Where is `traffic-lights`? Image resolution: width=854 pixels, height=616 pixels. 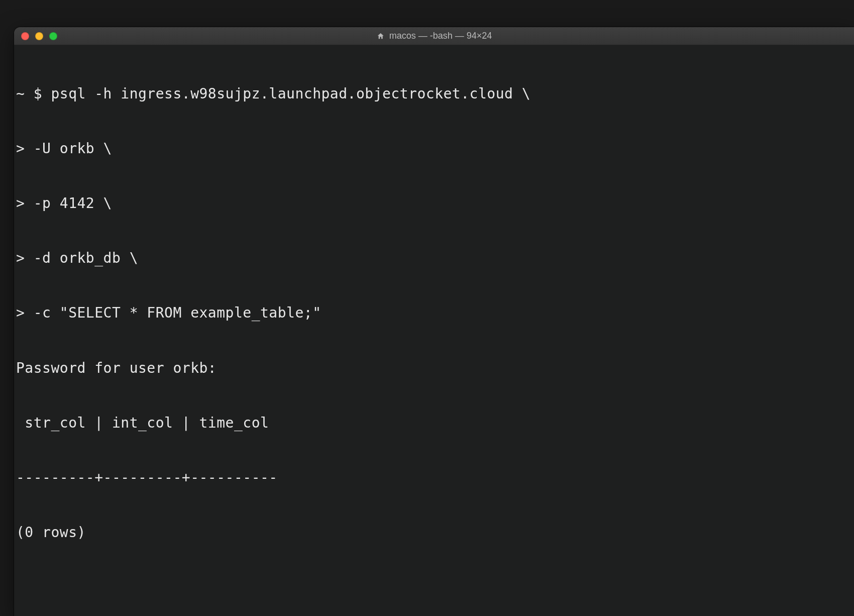
traffic-lights is located at coordinates (39, 36).